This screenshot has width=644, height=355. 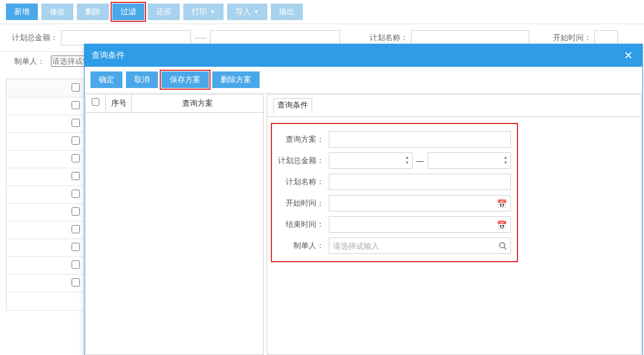 I want to click on plan-name-label: 计划名称：, so click(x=387, y=38).